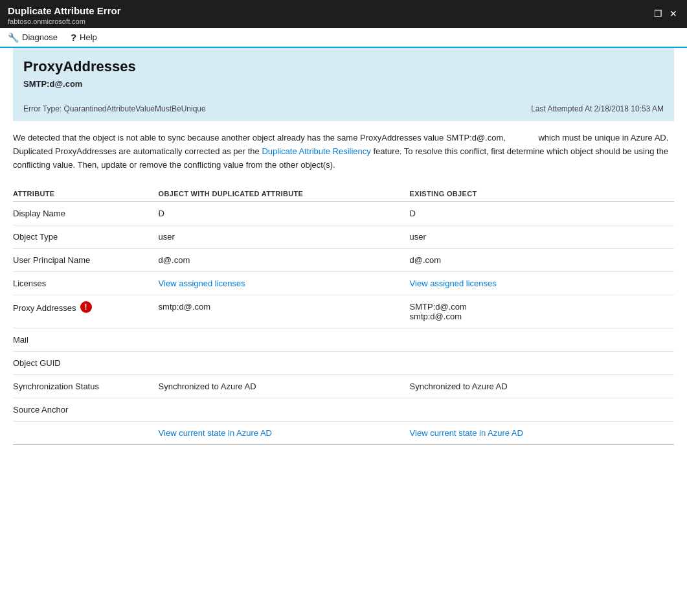 The width and height of the screenshot is (687, 616). What do you see at coordinates (343, 150) in the screenshot?
I see `description-text: We detected that the object is not able …` at bounding box center [343, 150].